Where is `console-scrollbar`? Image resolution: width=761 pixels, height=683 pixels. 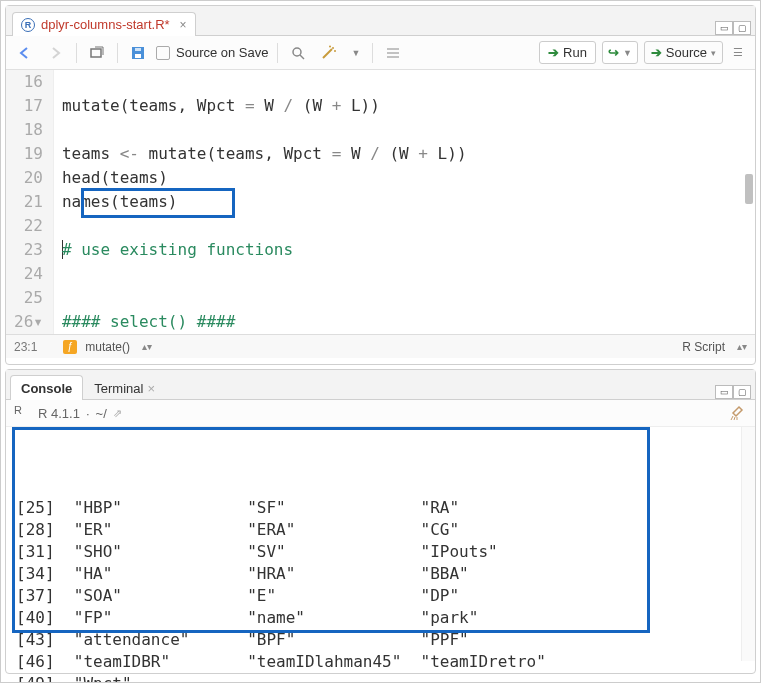
console-scrollbar is located at coordinates (748, 544).